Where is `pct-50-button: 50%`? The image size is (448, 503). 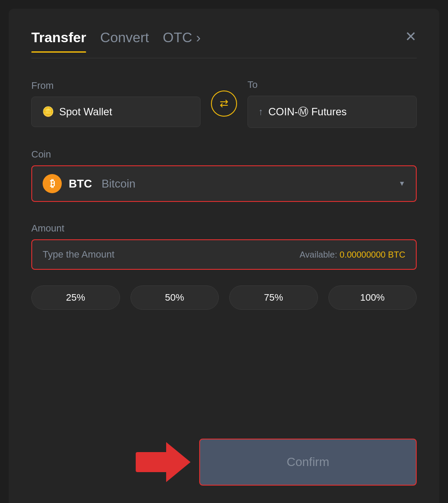 pct-50-button: 50% is located at coordinates (175, 298).